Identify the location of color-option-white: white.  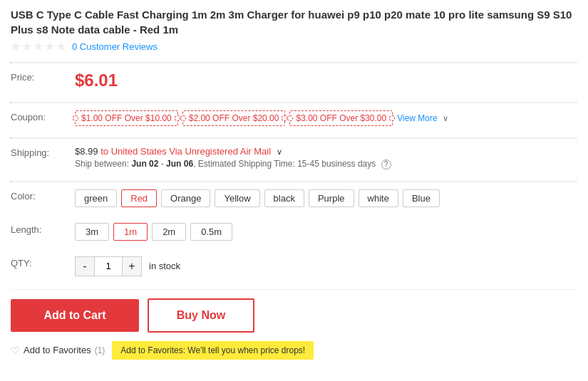
(378, 198).